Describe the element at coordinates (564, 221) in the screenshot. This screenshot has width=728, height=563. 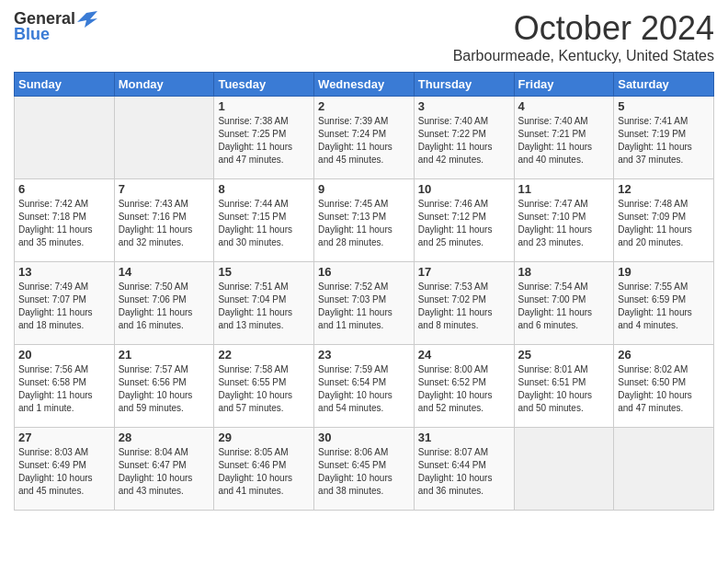
I see `calendar-cell: 11Sunrise: 7:47 AMSunset: 7:10 PMDayligh…` at that location.